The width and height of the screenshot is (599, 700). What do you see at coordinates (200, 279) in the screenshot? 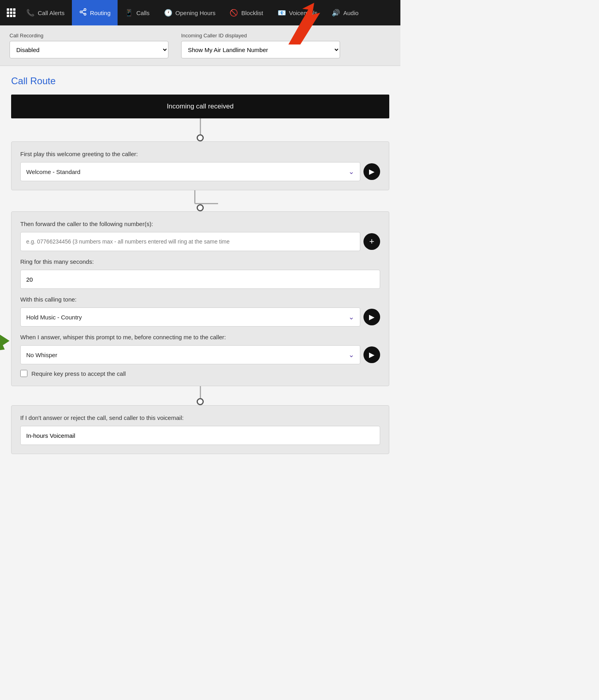
I see `ring-seconds-input` at bounding box center [200, 279].